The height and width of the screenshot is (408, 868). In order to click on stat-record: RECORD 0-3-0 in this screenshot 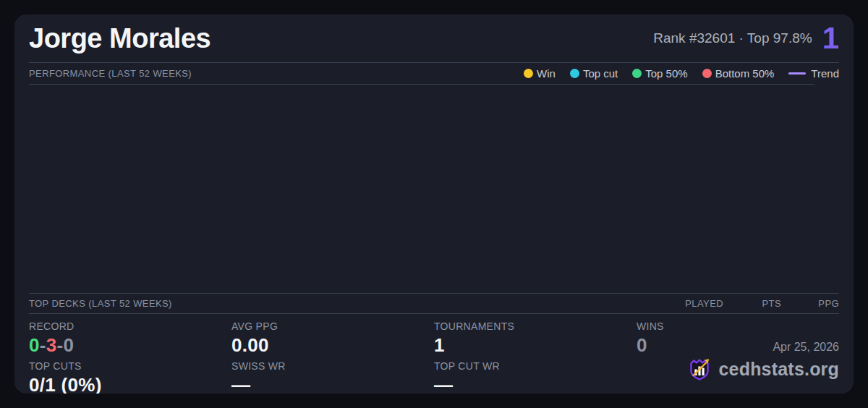, I will do `click(130, 338)`.